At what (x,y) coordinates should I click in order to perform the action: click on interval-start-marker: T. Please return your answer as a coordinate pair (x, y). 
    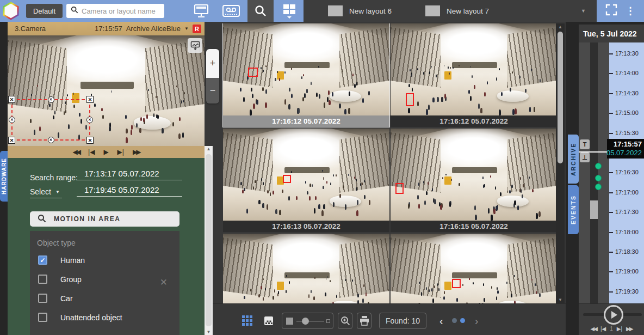
    Looking at the image, I should click on (585, 144).